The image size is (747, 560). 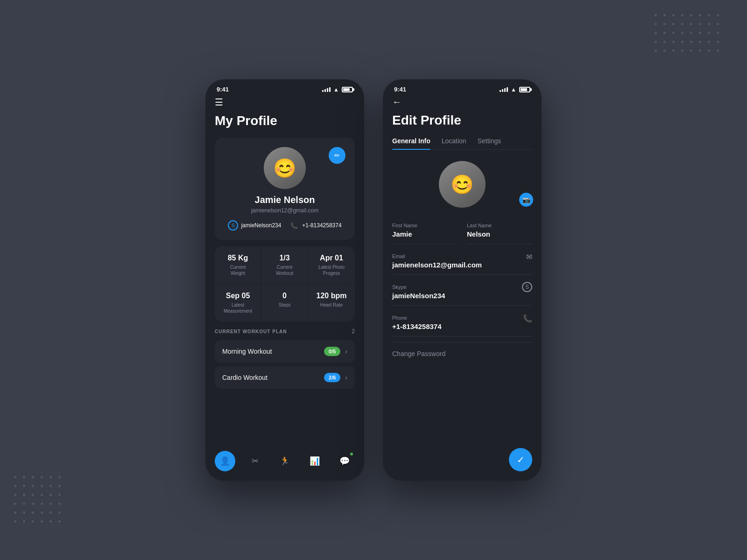 What do you see at coordinates (527, 287) in the screenshot?
I see `skype-icon-edit: S` at bounding box center [527, 287].